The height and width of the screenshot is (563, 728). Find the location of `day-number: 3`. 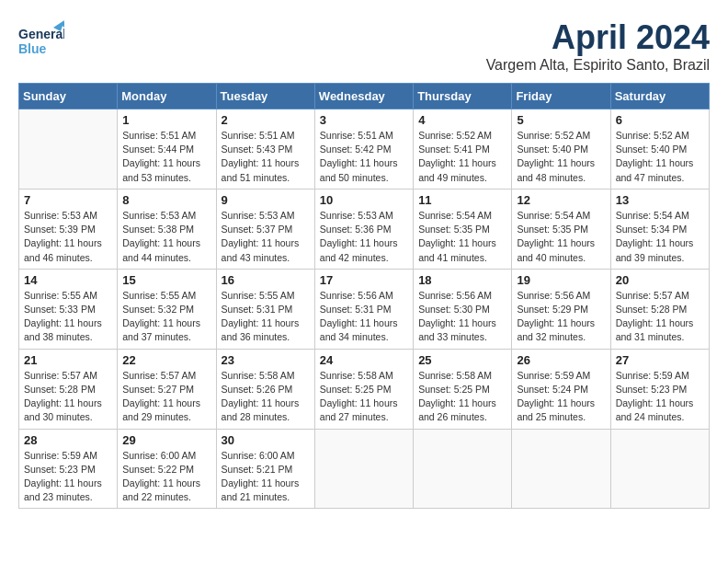

day-number: 3 is located at coordinates (364, 120).